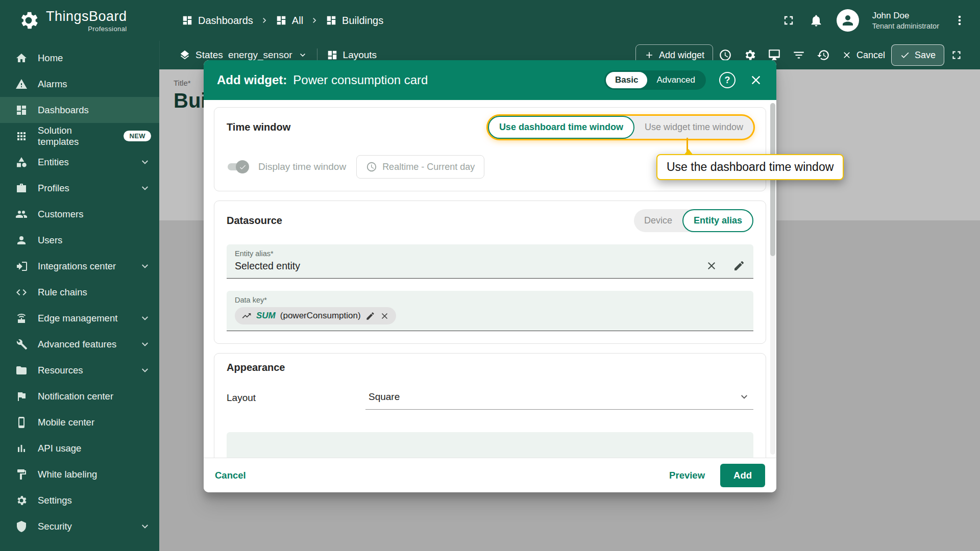  I want to click on layers-icon, so click(185, 55).